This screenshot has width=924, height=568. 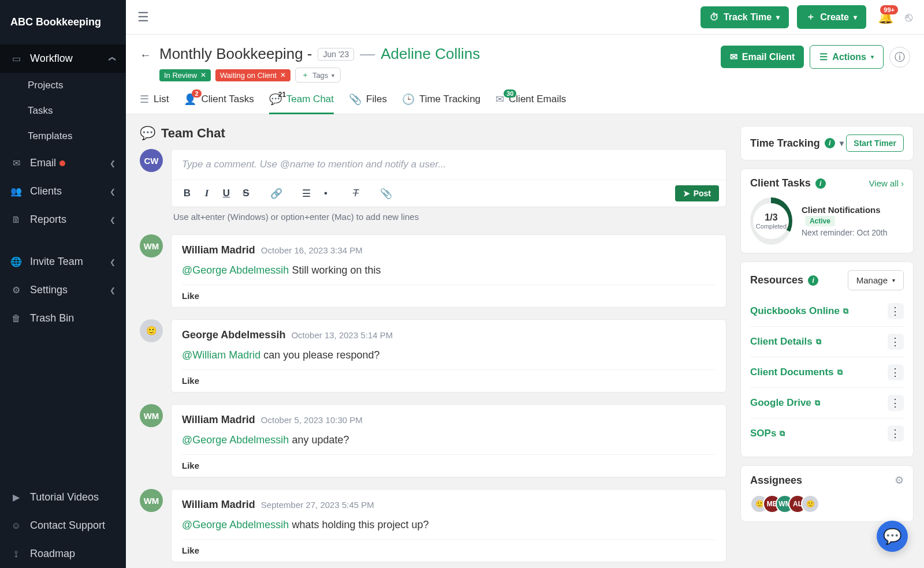 What do you see at coordinates (449, 193) in the screenshot?
I see `editor-toolbar: B I U S 🔗 ☰ • T 📎` at bounding box center [449, 193].